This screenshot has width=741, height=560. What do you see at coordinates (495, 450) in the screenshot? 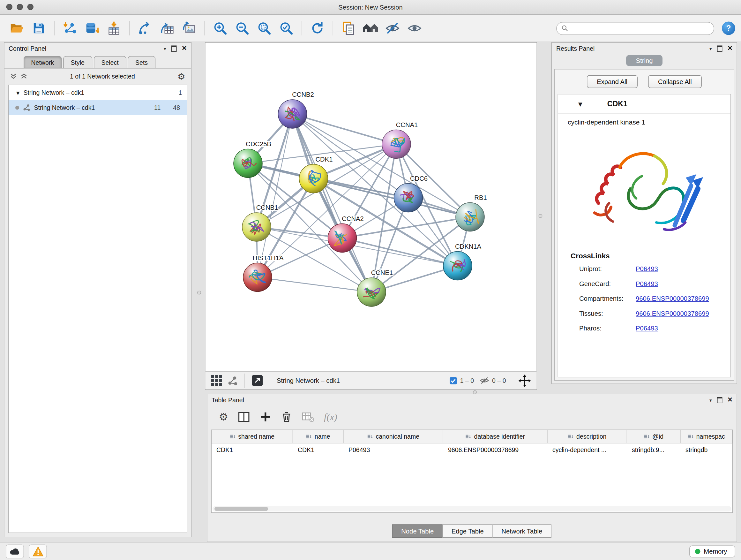
I see `cell-database-identifier: 9606.ENSP00000378699` at bounding box center [495, 450].